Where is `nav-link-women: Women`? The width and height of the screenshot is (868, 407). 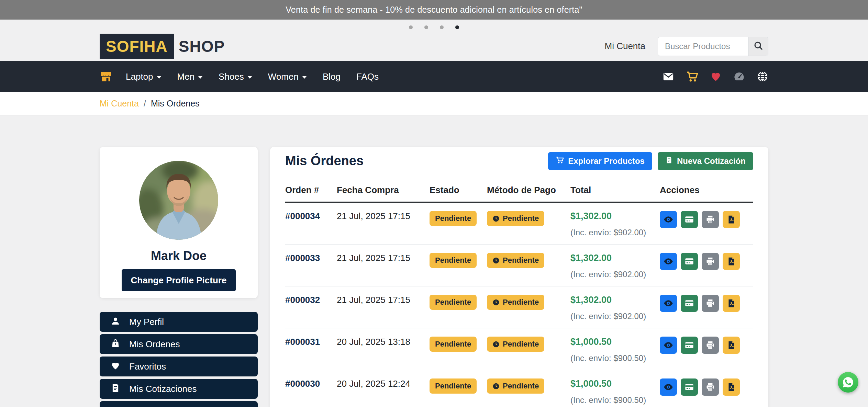
nav-link-women: Women is located at coordinates (287, 77).